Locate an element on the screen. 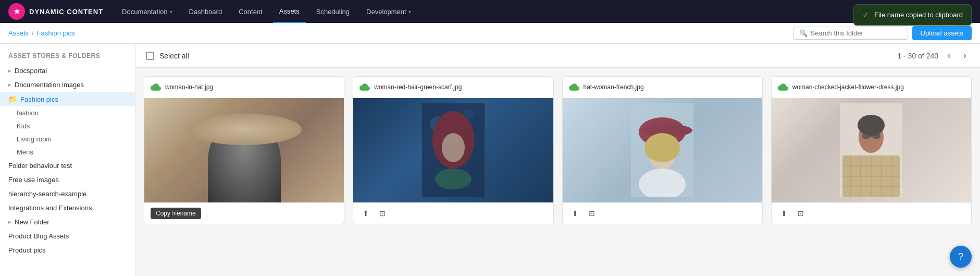 This screenshot has width=980, height=276. asset-card-header: woman-checked-jacket-fllower-dress.jpg is located at coordinates (871, 88).